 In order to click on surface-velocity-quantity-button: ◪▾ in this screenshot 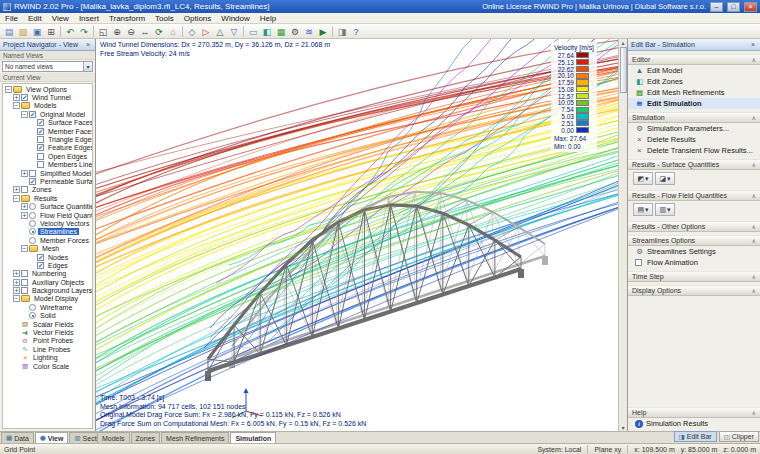, I will do `click(665, 178)`.